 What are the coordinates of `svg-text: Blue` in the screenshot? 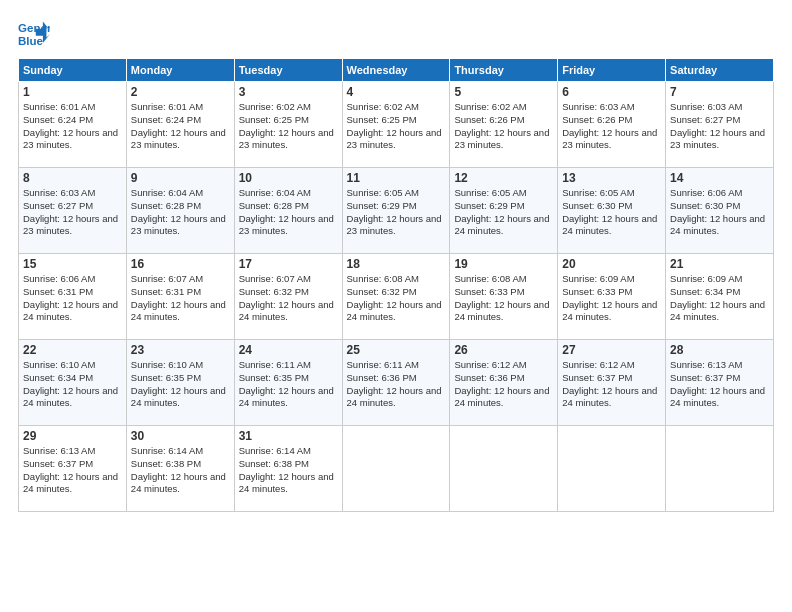 It's located at (31, 41).